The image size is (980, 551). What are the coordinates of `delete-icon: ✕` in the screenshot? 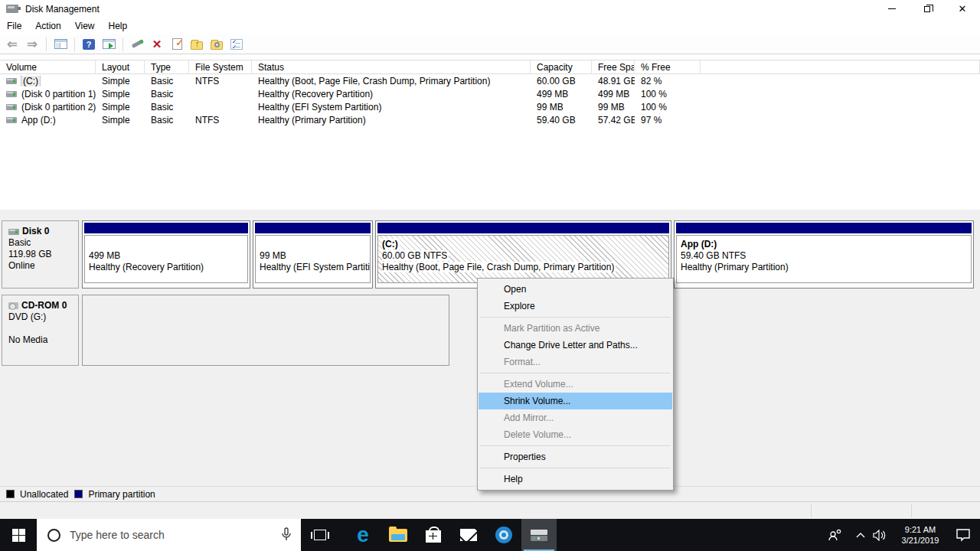 It's located at (157, 44).